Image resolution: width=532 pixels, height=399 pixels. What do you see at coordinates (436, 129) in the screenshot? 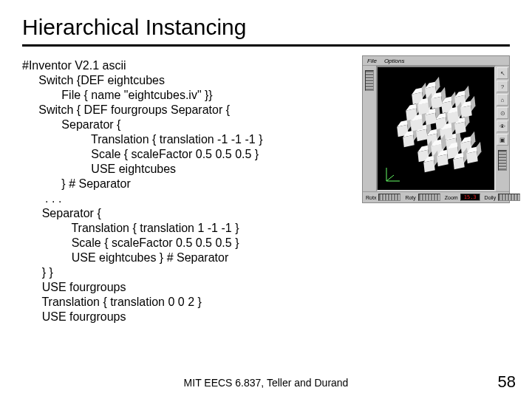
I see `viewer-canvas` at bounding box center [436, 129].